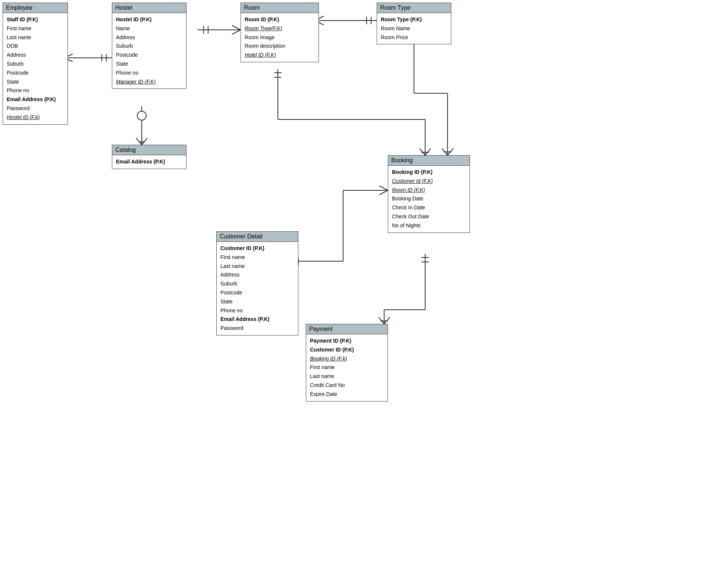 The height and width of the screenshot is (587, 728). I want to click on booking-body: Booking ID (P.K) Customer Id (F.K) Room …, so click(429, 199).